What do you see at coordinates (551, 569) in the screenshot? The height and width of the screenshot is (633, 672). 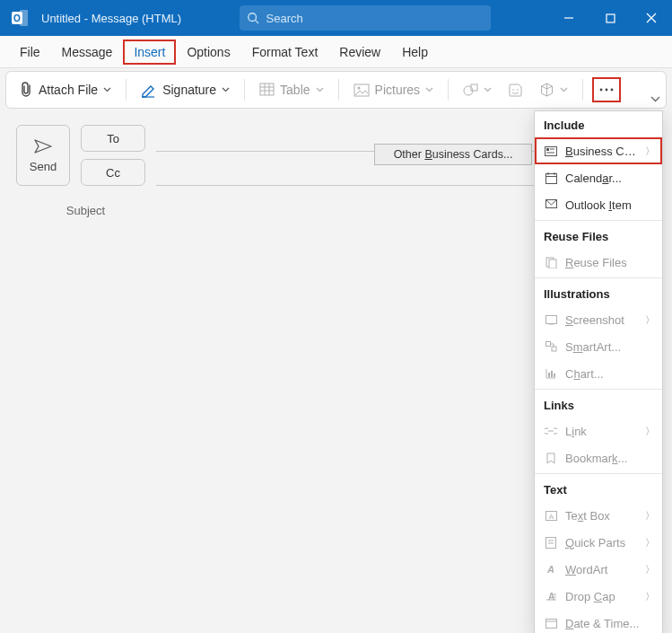 I see `svg-text: A` at bounding box center [551, 569].